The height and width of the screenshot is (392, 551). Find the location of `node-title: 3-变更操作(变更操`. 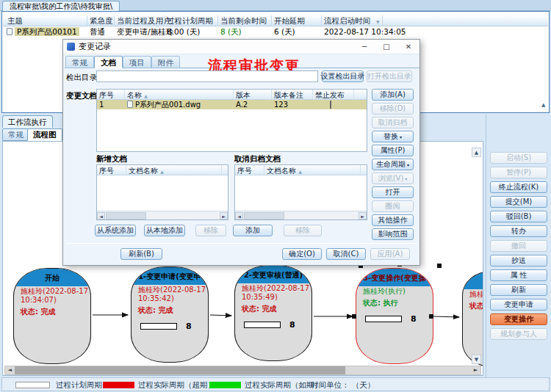

node-title: 3-变更操作(变更操 is located at coordinates (395, 277).